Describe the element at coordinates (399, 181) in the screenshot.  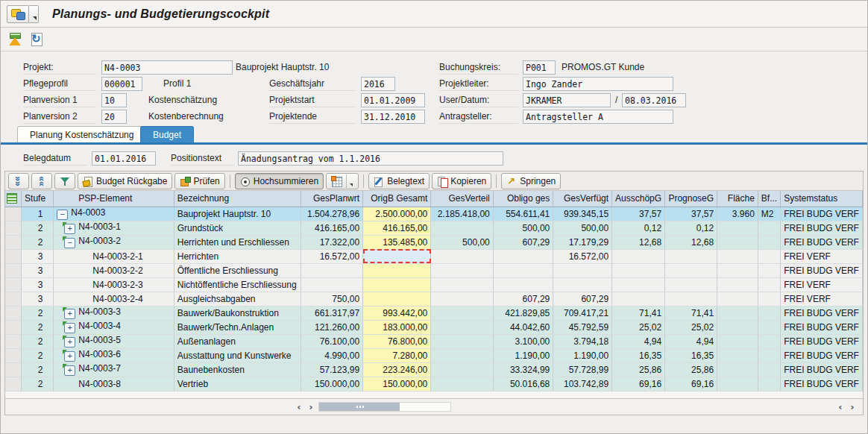
I see `belegtext-button: Belegtext` at that location.